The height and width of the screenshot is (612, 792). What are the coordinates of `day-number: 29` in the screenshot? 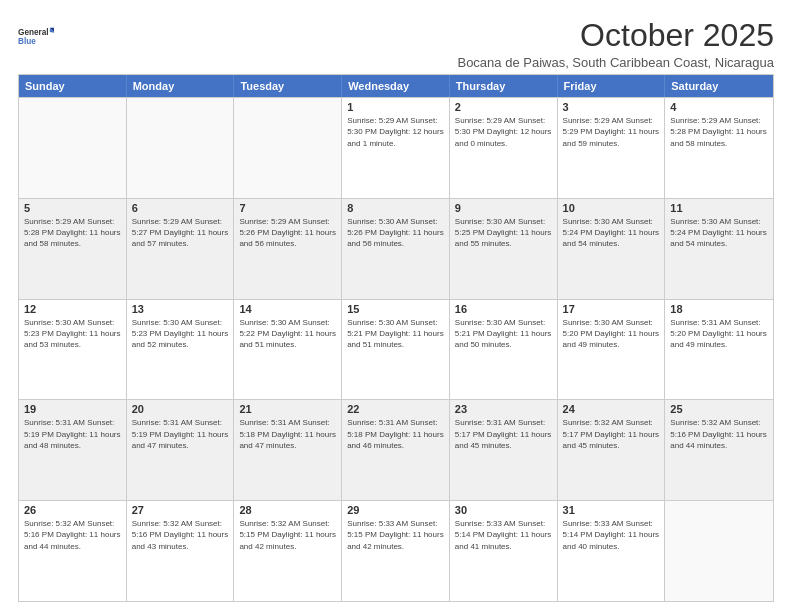 It's located at (396, 510).